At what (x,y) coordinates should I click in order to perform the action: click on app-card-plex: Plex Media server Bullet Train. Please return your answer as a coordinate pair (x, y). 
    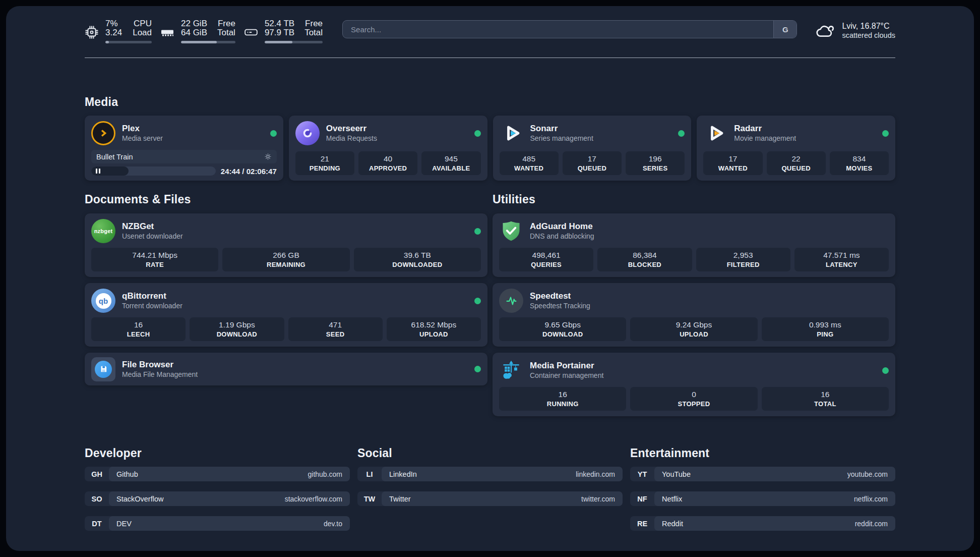
    Looking at the image, I should click on (184, 148).